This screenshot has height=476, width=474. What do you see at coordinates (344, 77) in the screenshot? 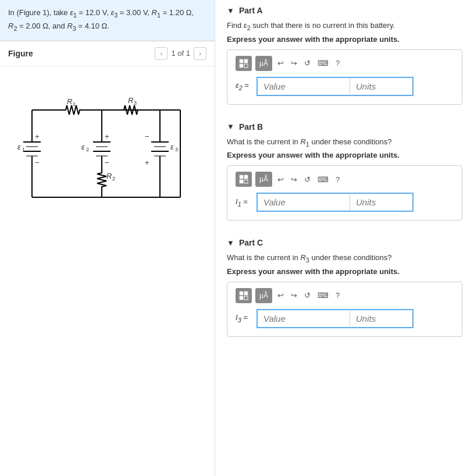
I see `part-a-answer-box: μÅ ↩ ↪ ↺ ⌨ ? ε2 =` at bounding box center [344, 77].